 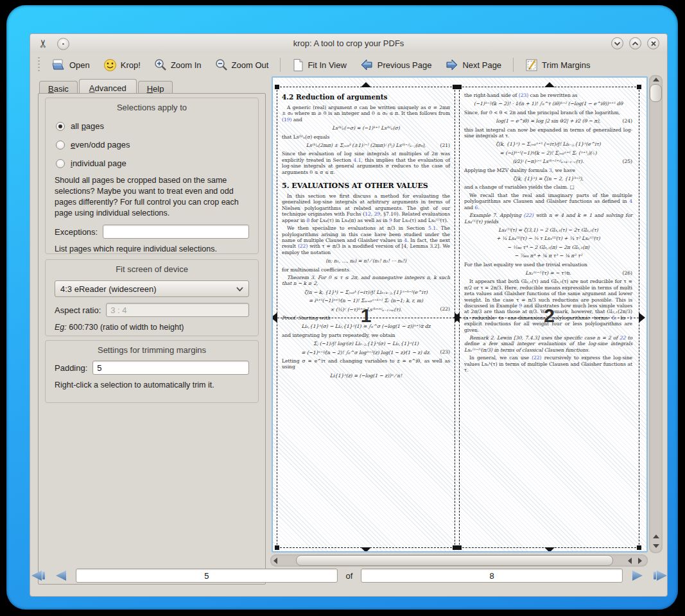 I want to click on group-title: Selections apply to, so click(x=152, y=105).